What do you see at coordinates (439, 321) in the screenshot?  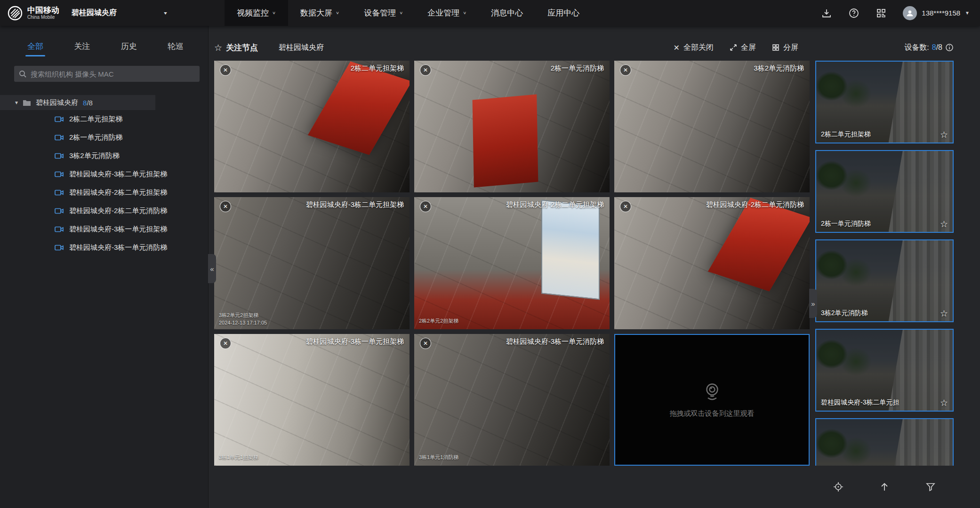 I see `osd-name: 2栋2单元2担架梯` at bounding box center [439, 321].